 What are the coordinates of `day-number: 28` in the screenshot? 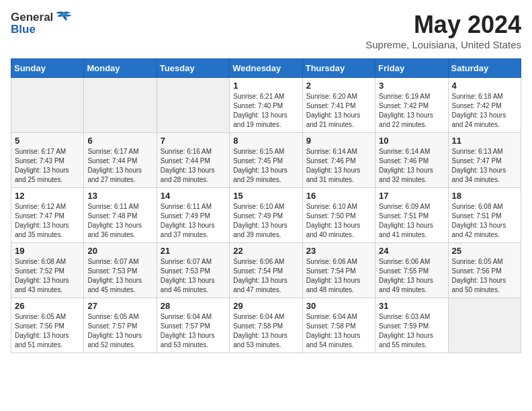 It's located at (193, 306).